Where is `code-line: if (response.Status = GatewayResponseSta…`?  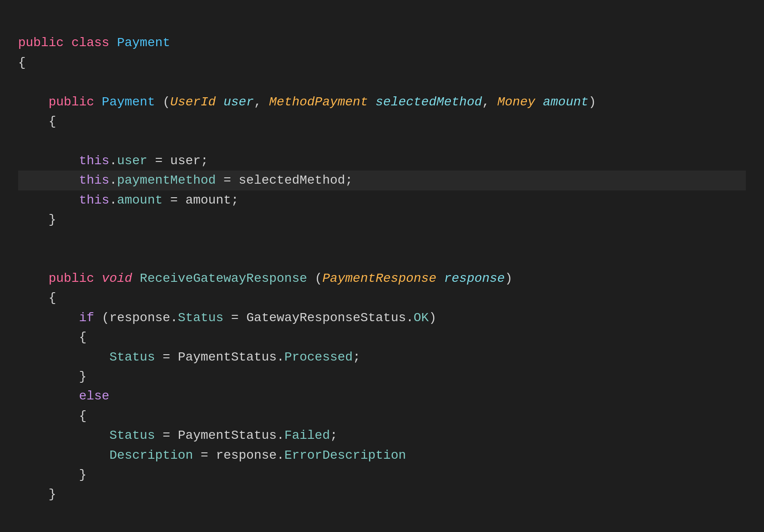 code-line: if (response.Status = GatewayResponseSta… is located at coordinates (382, 318).